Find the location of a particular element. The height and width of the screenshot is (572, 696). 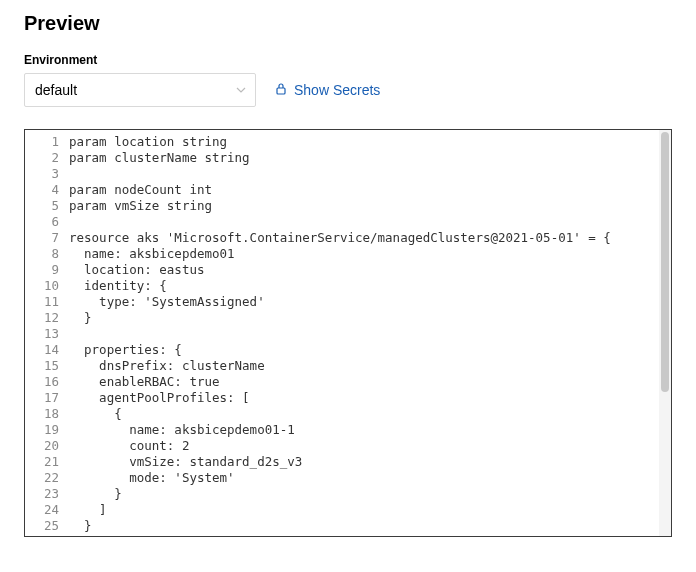

line-number: 22 is located at coordinates (44, 478).